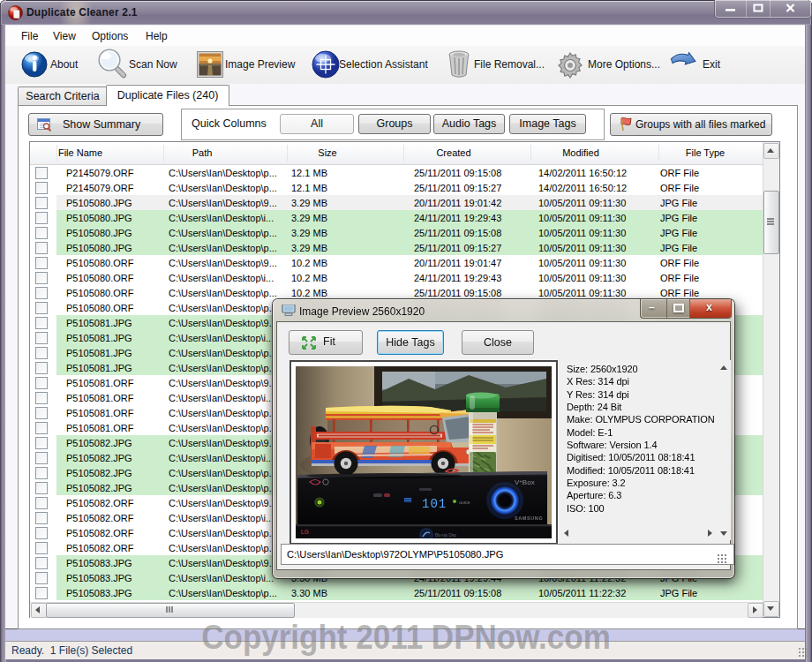 This screenshot has height=662, width=812. What do you see at coordinates (464, 503) in the screenshot?
I see `svg-text: GUIDE` at bounding box center [464, 503].